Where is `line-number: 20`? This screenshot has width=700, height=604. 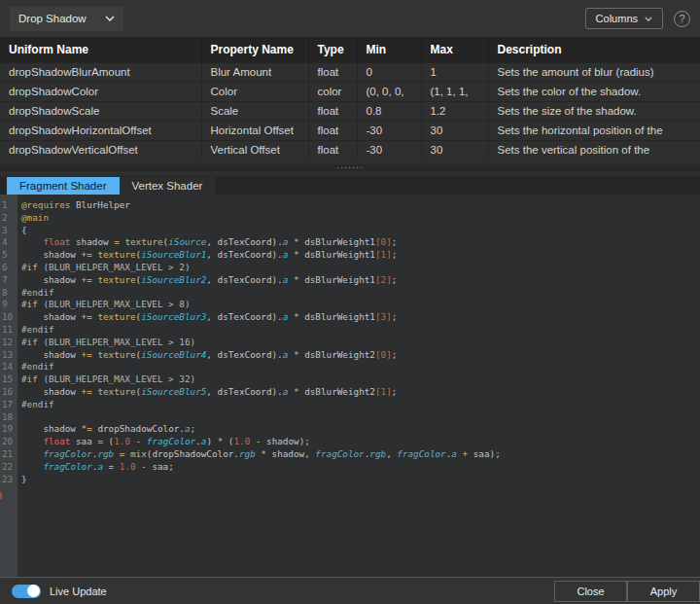
line-number: 20 is located at coordinates (9, 442).